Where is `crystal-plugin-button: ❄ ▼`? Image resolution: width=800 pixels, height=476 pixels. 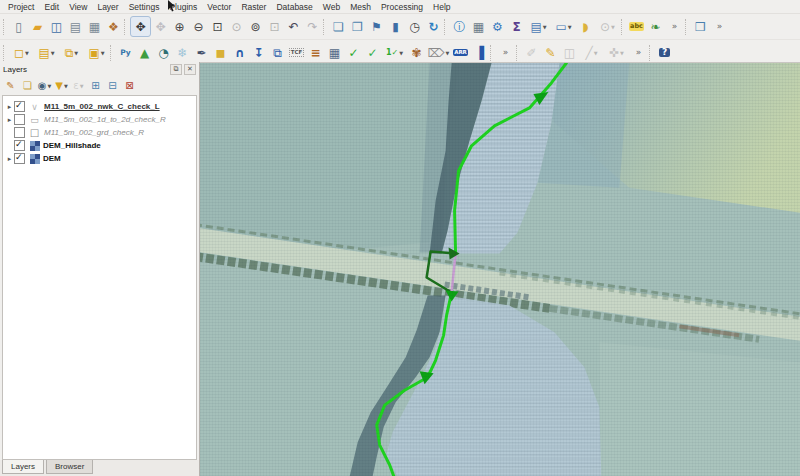 crystal-plugin-button: ❄ ▼ is located at coordinates (182, 52).